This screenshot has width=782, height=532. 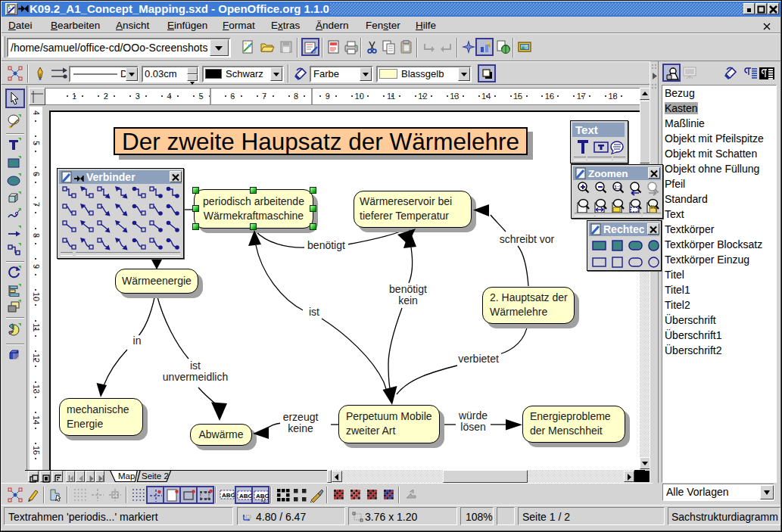 What do you see at coordinates (618, 188) in the screenshot?
I see `svg-text: 1:1` at bounding box center [618, 188].